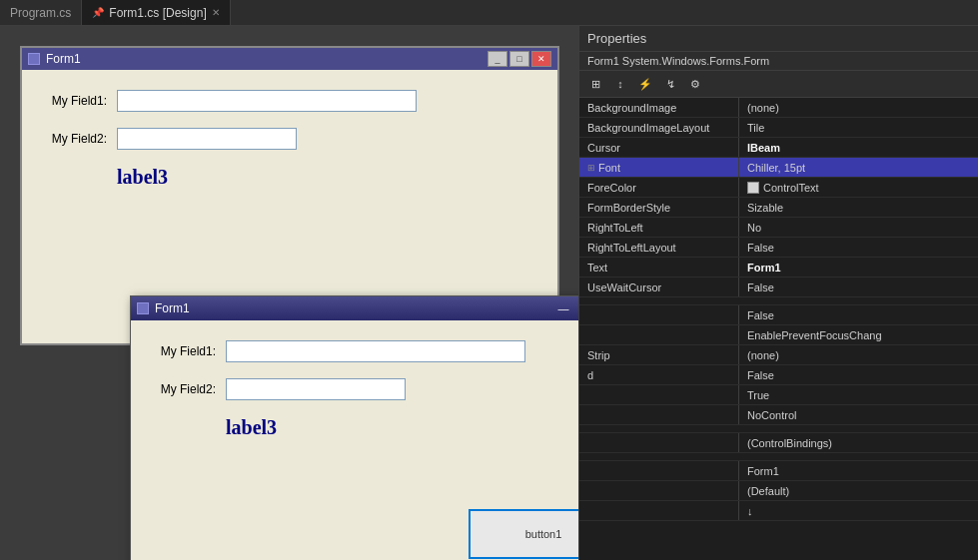 Image resolution: width=978 pixels, height=560 pixels. I want to click on prop-row-backgroundimagelayout: BackgroundImageLayout Tile, so click(779, 128).